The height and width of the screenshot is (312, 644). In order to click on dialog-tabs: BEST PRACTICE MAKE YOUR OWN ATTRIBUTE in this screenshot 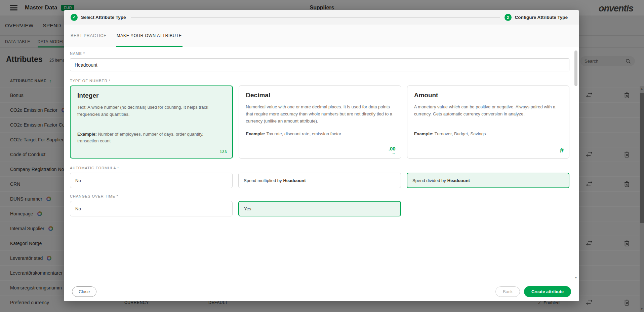, I will do `click(321, 36)`.